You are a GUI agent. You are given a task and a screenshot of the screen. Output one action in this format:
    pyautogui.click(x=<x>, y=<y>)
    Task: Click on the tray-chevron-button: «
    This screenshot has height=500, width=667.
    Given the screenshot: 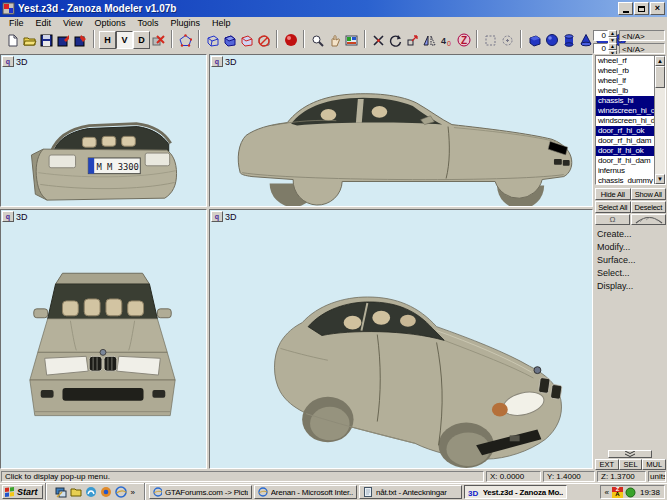 What is the action you would take?
    pyautogui.click(x=607, y=492)
    